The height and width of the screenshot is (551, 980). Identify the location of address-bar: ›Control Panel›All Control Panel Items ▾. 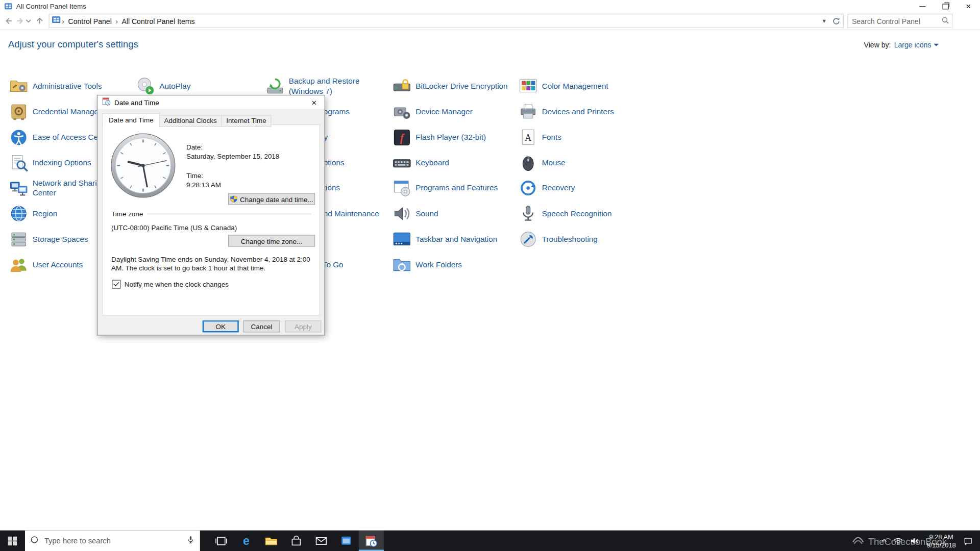
(447, 21).